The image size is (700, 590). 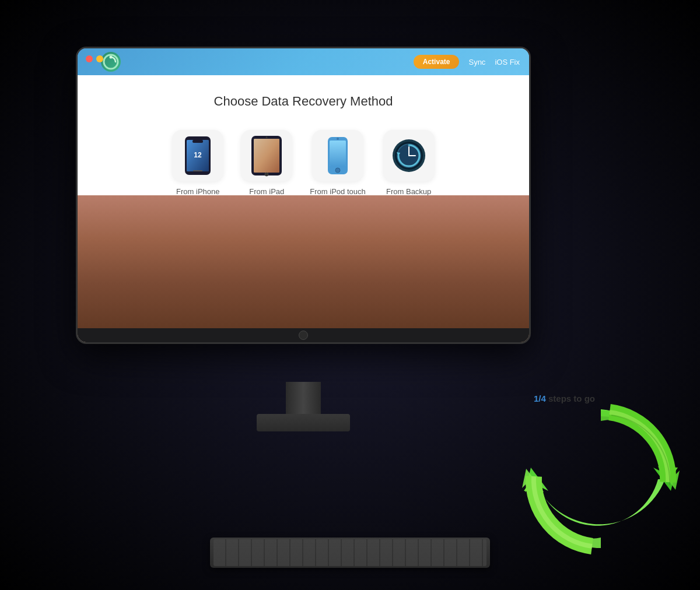 I want to click on close-button, so click(x=89, y=59).